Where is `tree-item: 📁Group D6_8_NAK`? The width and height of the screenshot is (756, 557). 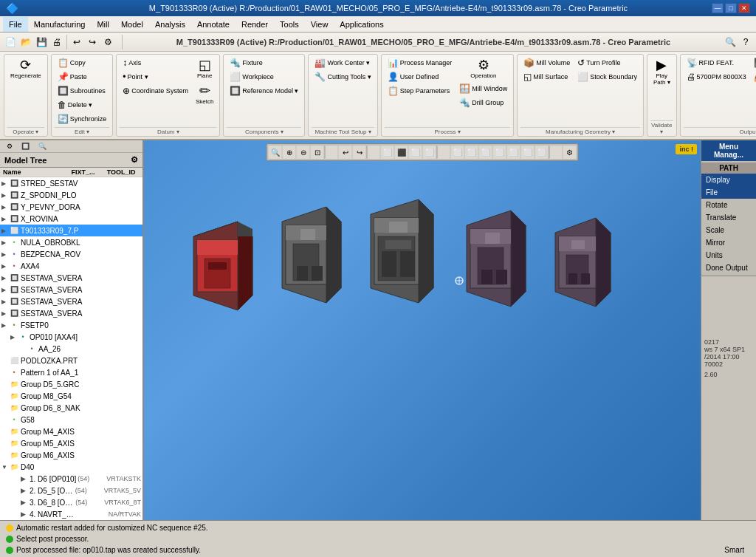 tree-item: 📁Group D6_8_NAK is located at coordinates (71, 408).